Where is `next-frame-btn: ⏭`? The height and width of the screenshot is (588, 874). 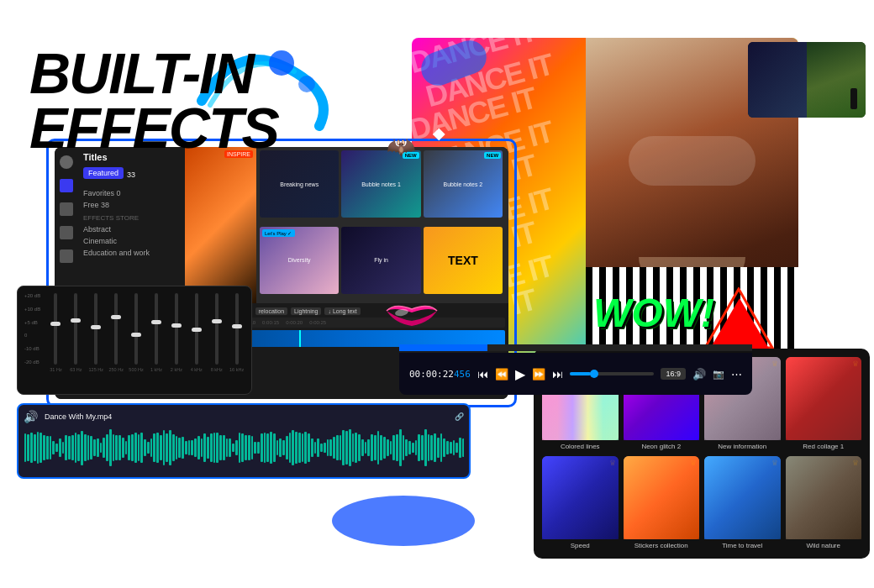 next-frame-btn: ⏭ is located at coordinates (558, 375).